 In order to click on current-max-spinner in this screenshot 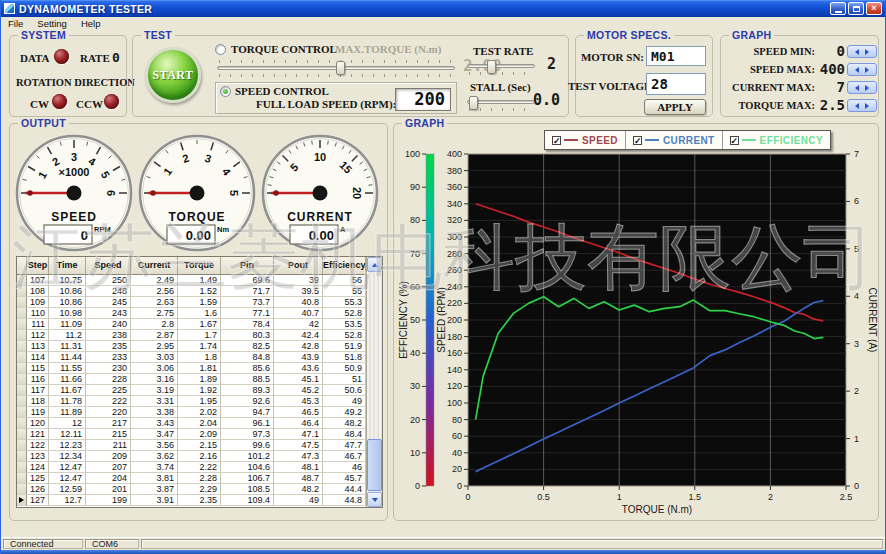, I will do `click(862, 88)`.